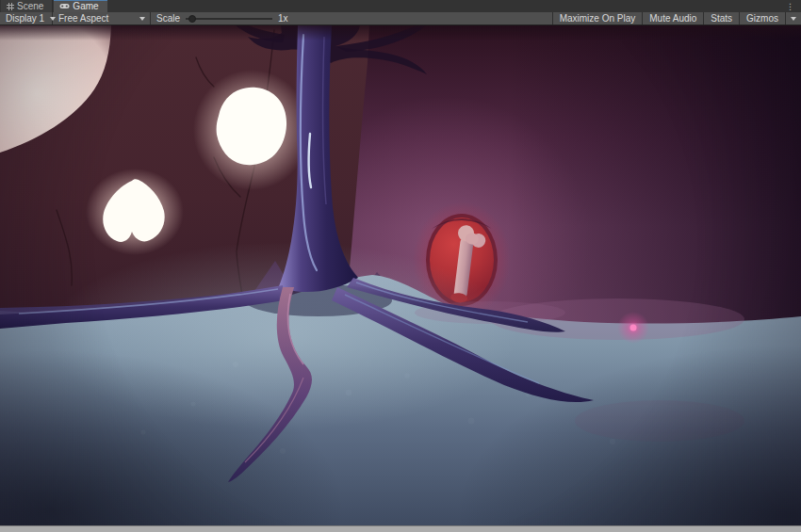 The height and width of the screenshot is (532, 801). I want to click on scale-value: 1x, so click(283, 19).